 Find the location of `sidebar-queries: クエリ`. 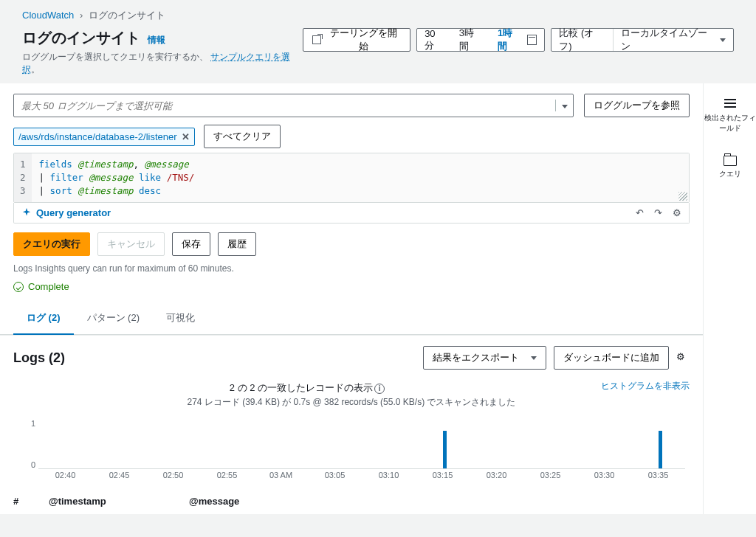

sidebar-queries: クエリ is located at coordinates (730, 167).